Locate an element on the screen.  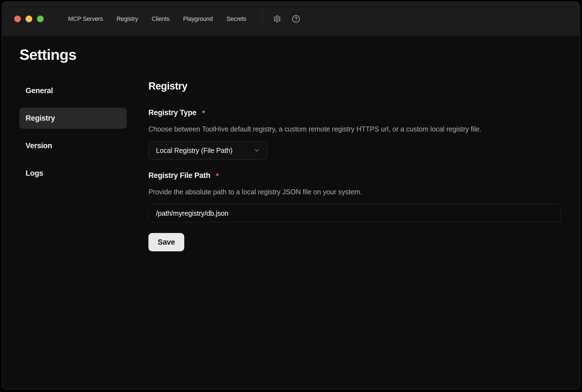
minimize-button is located at coordinates (29, 19).